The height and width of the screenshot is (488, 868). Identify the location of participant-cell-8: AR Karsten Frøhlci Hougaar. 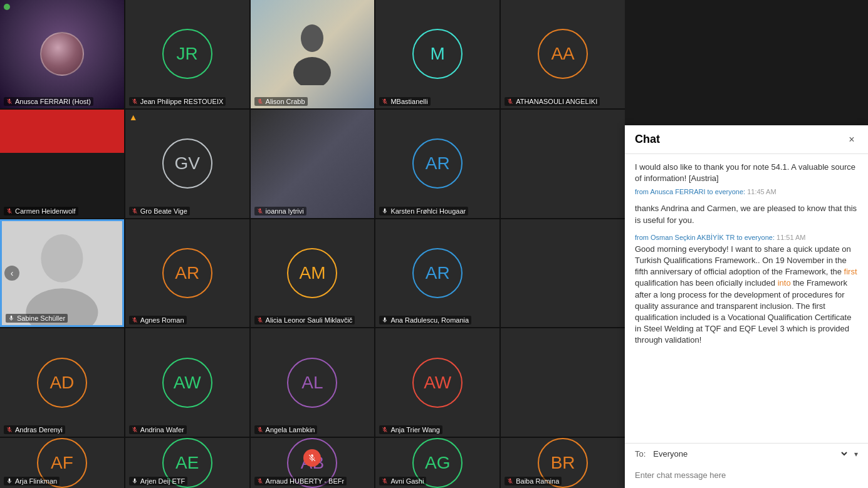
(437, 164).